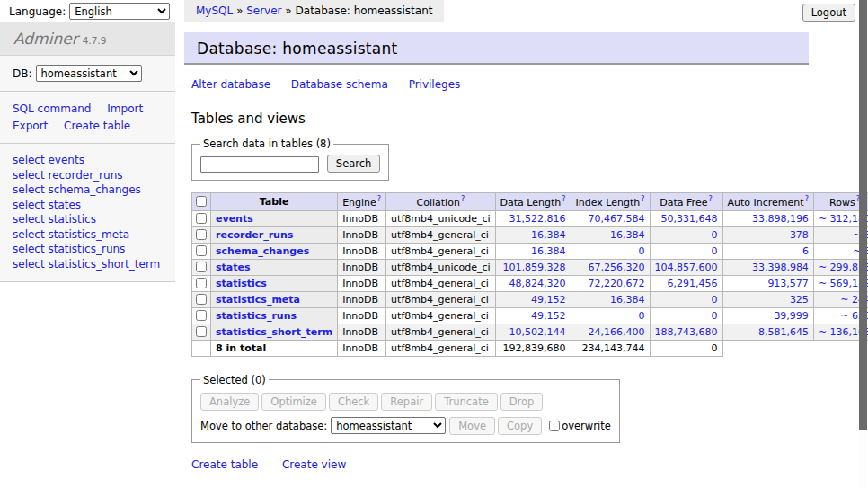  I want to click on total-row: 8 in totalInnoDButf8mb4_general_ci192,83…, so click(530, 348).